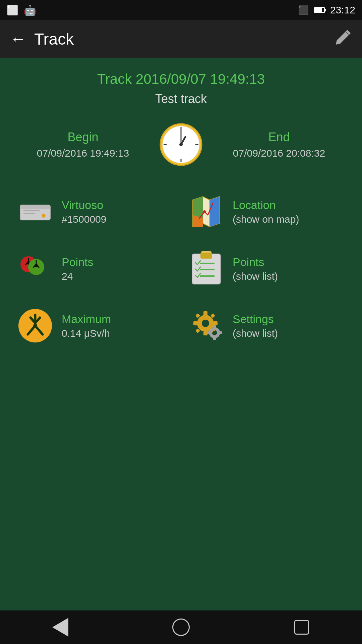  I want to click on end-label: End, so click(279, 137).